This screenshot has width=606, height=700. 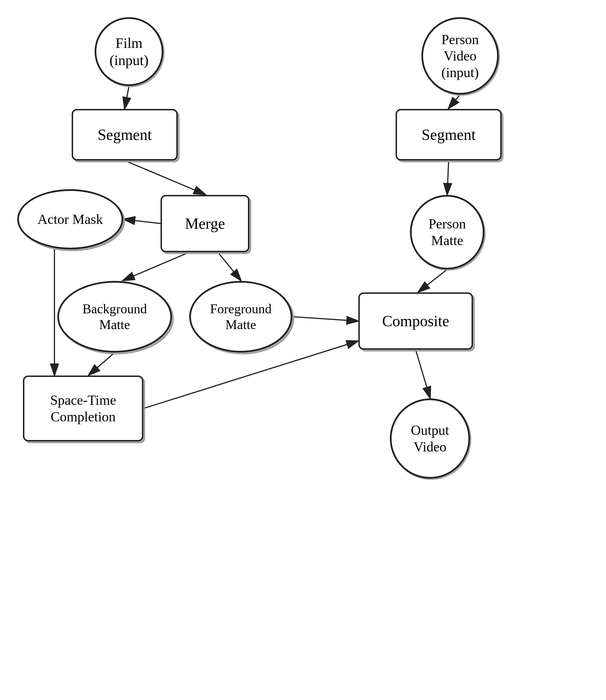 What do you see at coordinates (205, 224) in the screenshot?
I see `merge-label: Merge` at bounding box center [205, 224].